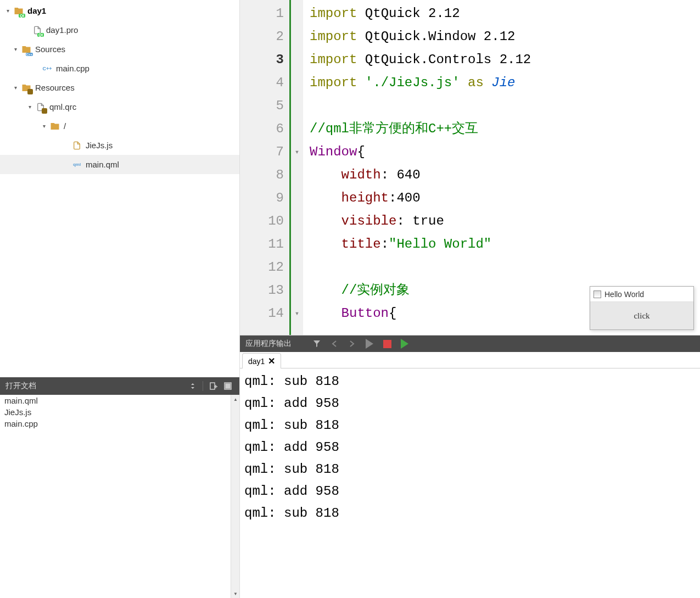 The width and height of the screenshot is (700, 598). Describe the element at coordinates (62, 30) in the screenshot. I see `pro-file-label: day1.pro` at that location.